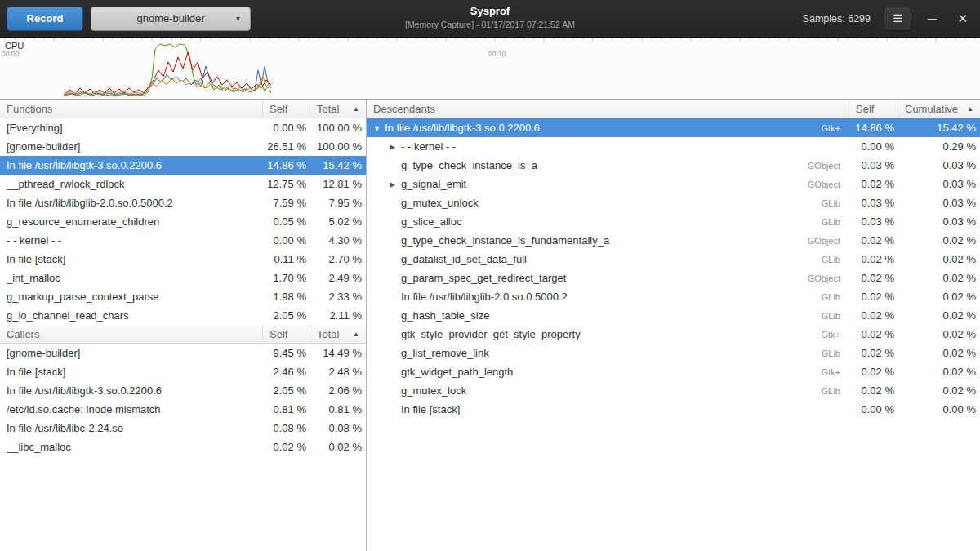 The width and height of the screenshot is (980, 551). Describe the element at coordinates (131, 222) in the screenshot. I see `function-name: g_resource_enumerate_children` at that location.